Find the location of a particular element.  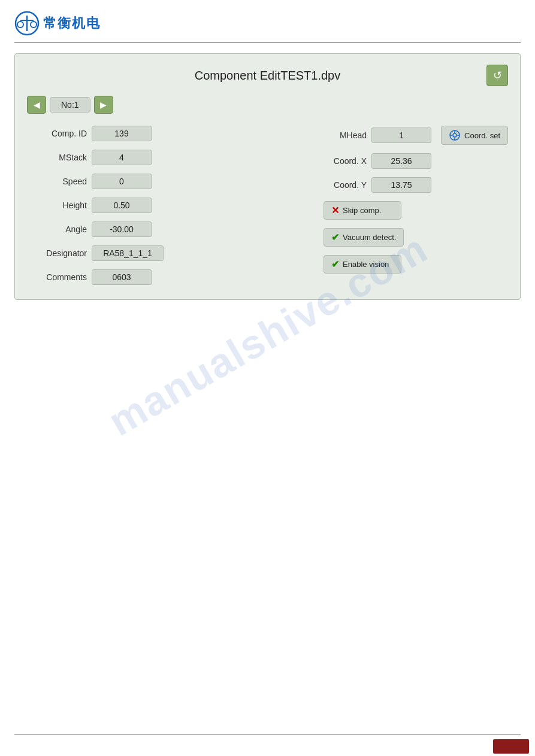

crosshair-icon is located at coordinates (455, 135).